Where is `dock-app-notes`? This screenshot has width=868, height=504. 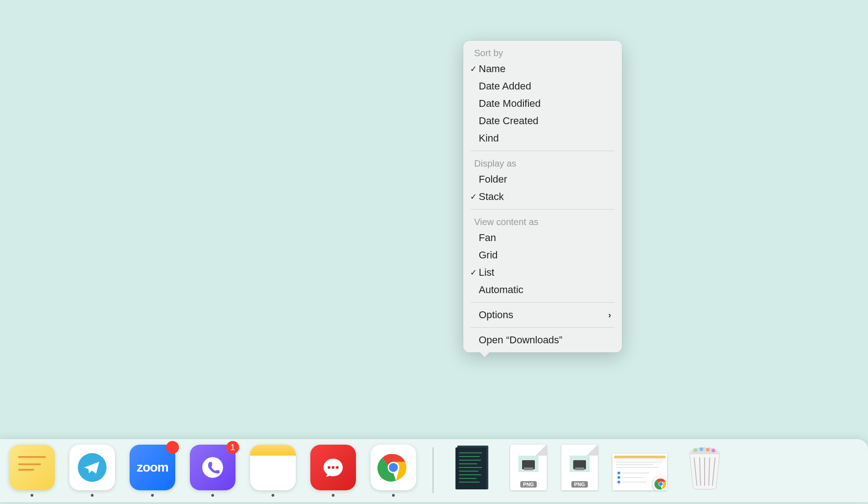
dock-app-notes is located at coordinates (273, 471).